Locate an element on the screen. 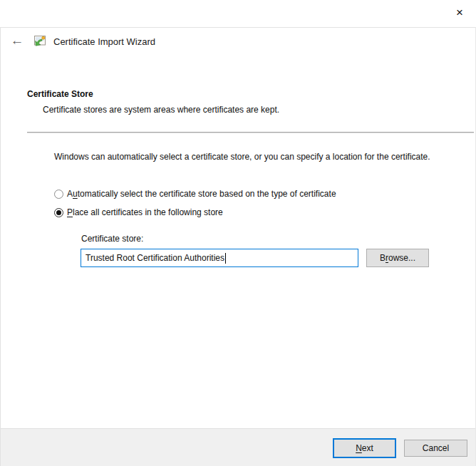 The height and width of the screenshot is (466, 476). text-caret is located at coordinates (225, 258).